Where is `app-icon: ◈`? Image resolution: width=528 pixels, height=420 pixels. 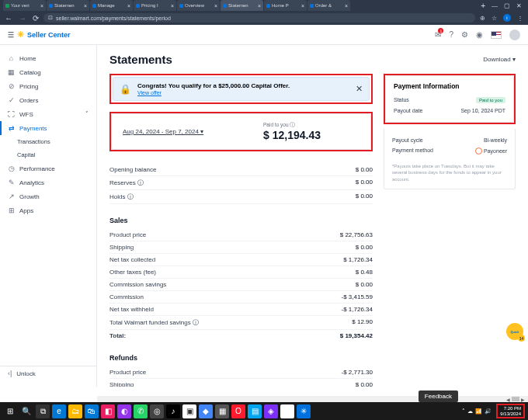 app-icon: ◈ is located at coordinates (271, 411).